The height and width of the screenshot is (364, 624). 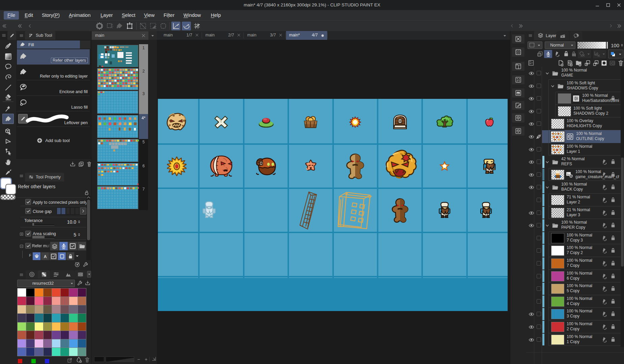 I want to click on layer-row-game: 100 % NormalGAME, so click(x=575, y=73).